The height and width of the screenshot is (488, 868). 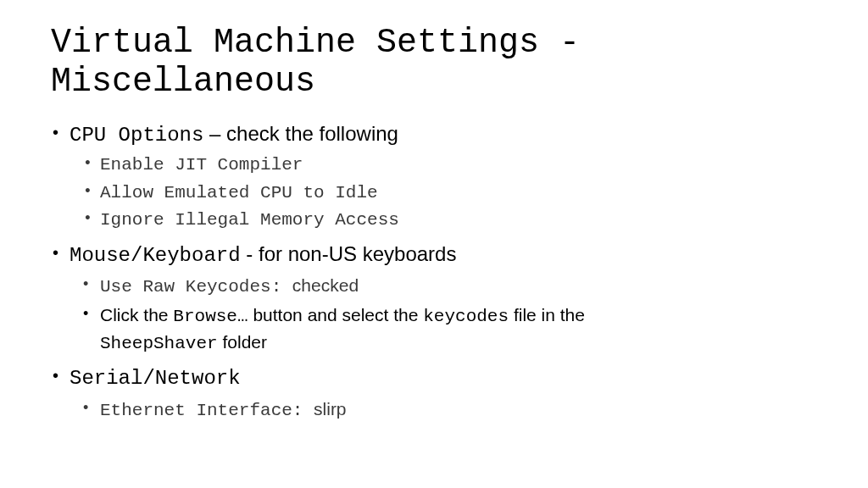 What do you see at coordinates (242, 342) in the screenshot?
I see `browse-post: folder` at bounding box center [242, 342].